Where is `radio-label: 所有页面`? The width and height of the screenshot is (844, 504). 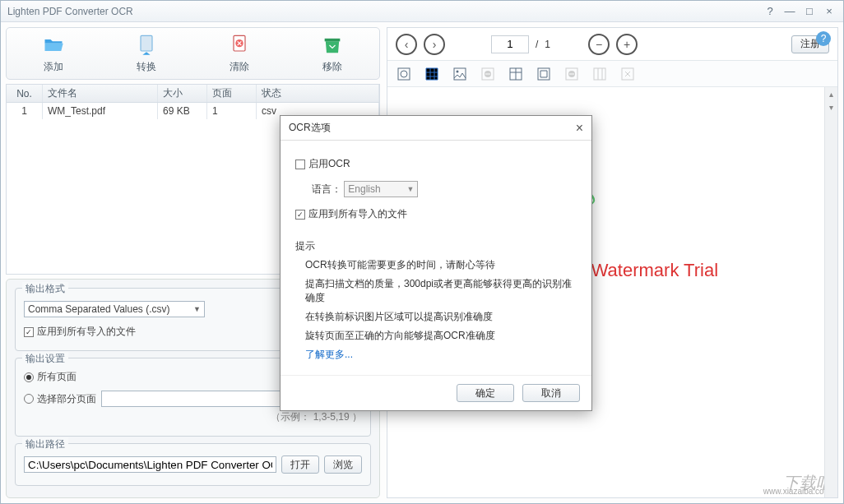
radio-label: 所有页面 is located at coordinates (57, 377).